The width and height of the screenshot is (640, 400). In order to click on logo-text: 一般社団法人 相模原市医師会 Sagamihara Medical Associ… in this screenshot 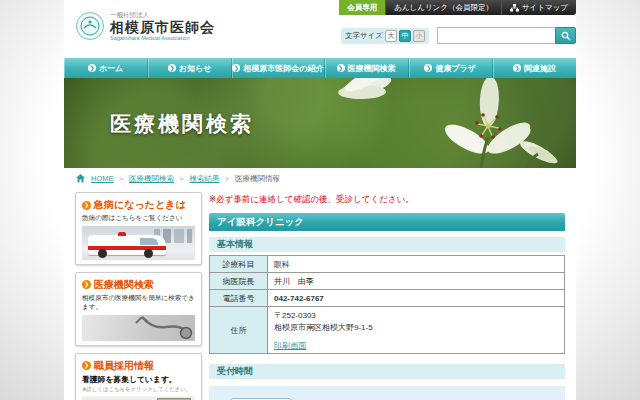, I will do `click(162, 26)`.